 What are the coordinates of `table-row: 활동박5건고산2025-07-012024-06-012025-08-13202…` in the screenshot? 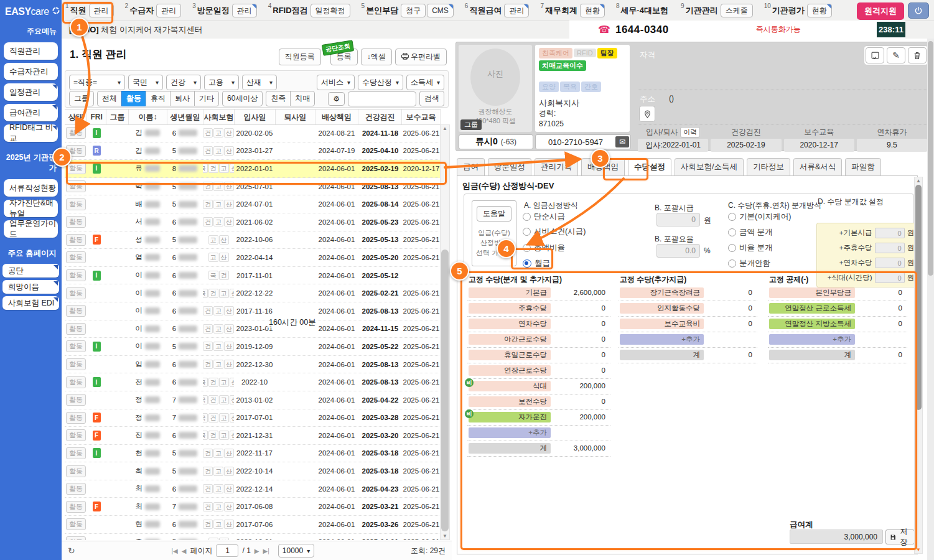 It's located at (253, 187).